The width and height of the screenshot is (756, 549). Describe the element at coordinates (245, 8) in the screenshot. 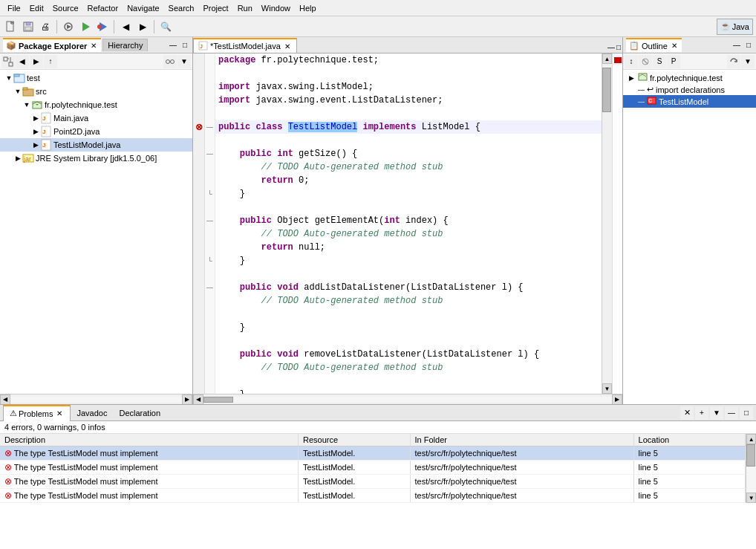

I see `menu-run: Run` at that location.